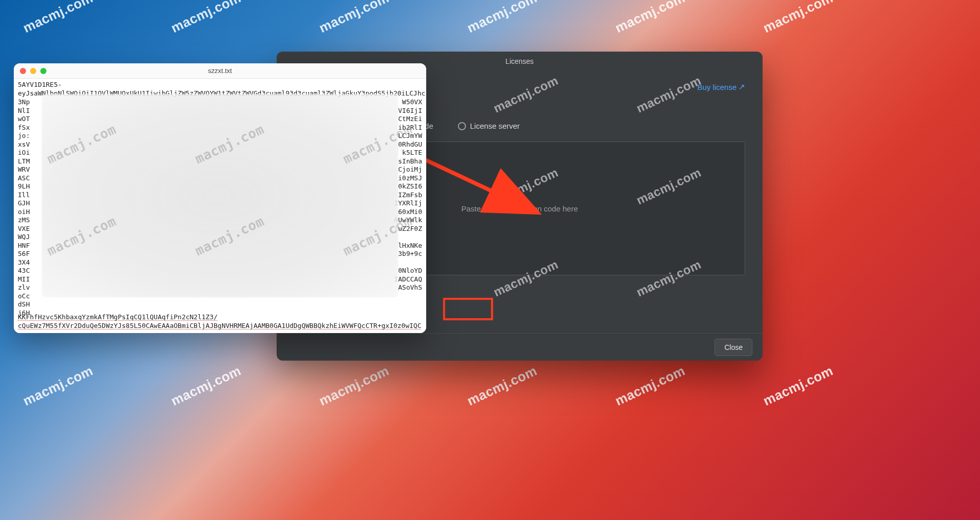 The image size is (980, 520). What do you see at coordinates (717, 87) in the screenshot?
I see `buy-license-label: Buy license` at bounding box center [717, 87].